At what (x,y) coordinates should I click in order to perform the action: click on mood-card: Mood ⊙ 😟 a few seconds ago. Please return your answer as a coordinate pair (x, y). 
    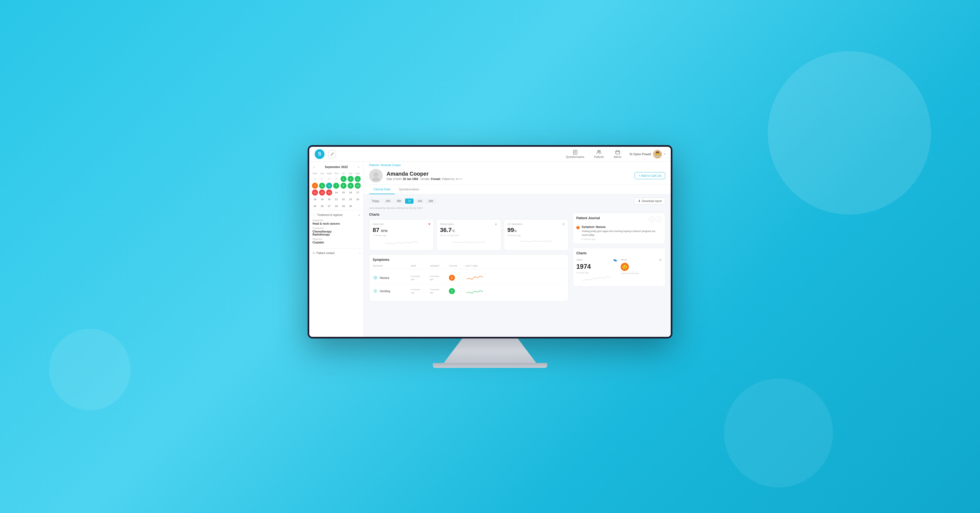
    Looking at the image, I should click on (641, 271).